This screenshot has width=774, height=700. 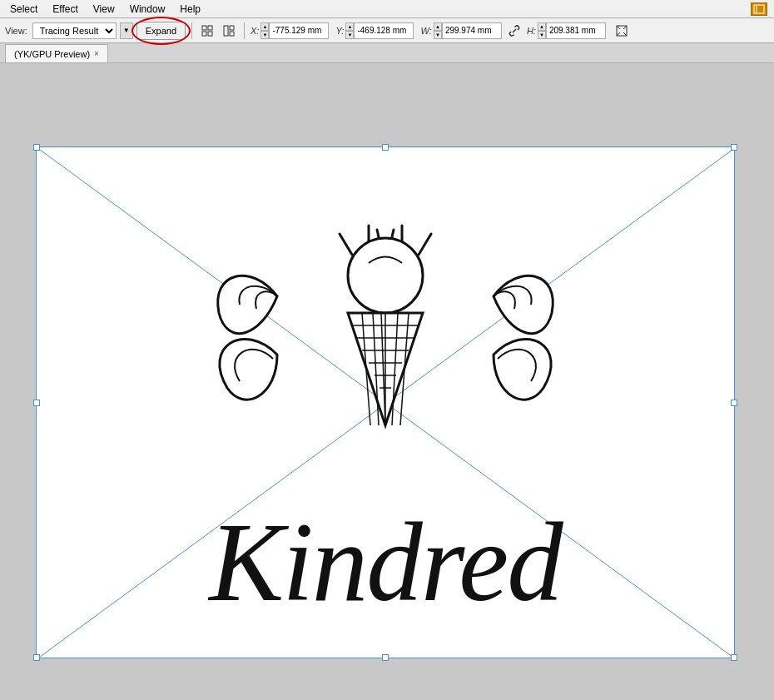 I want to click on w-spinner: ▲ ▼, so click(x=438, y=31).